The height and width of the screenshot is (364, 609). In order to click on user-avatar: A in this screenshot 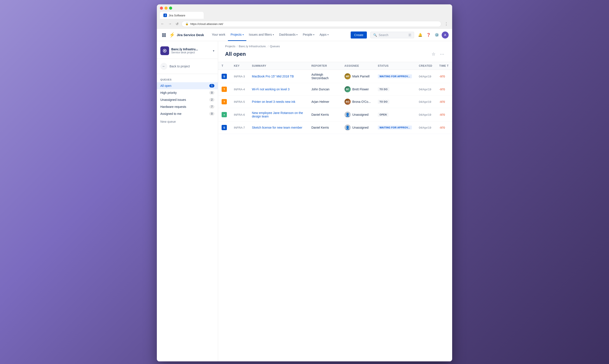, I will do `click(445, 35)`.